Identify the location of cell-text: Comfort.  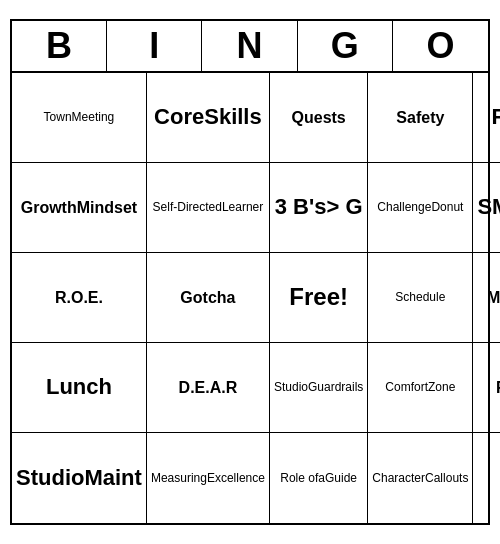
(406, 387).